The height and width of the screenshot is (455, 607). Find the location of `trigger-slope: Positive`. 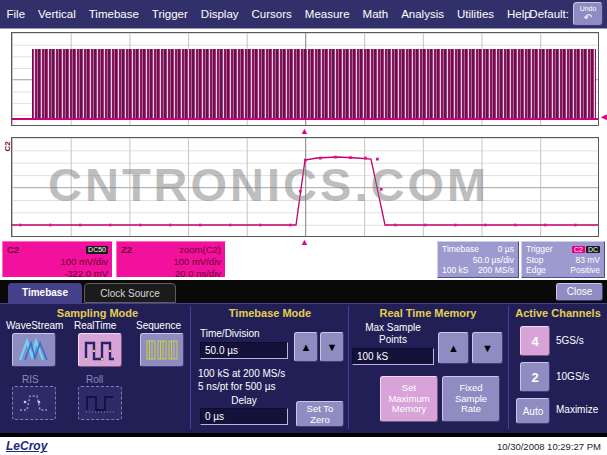

trigger-slope: Positive is located at coordinates (585, 270).